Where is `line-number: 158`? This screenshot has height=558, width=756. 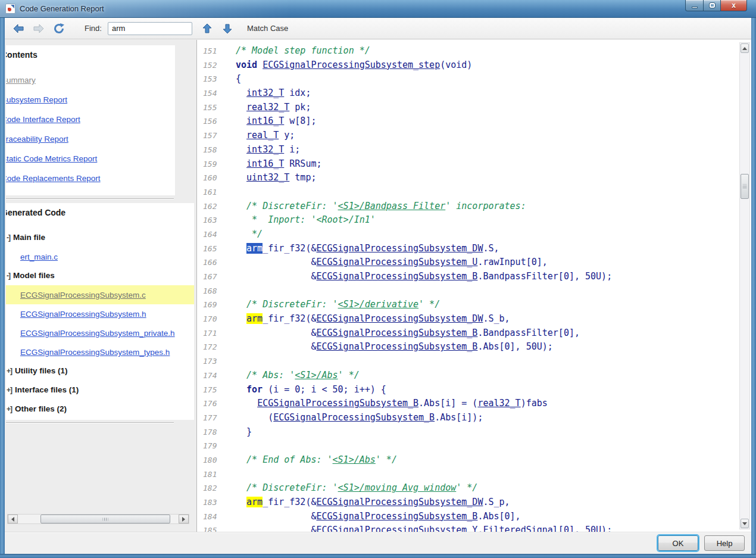 line-number: 158 is located at coordinates (210, 150).